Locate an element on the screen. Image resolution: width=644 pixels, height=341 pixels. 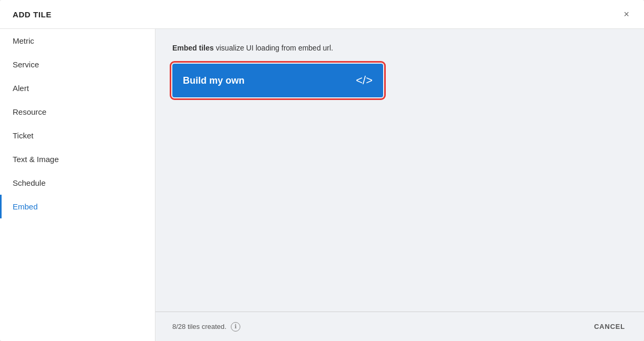
sidebar-item-schedule: Schedule is located at coordinates (77, 183).